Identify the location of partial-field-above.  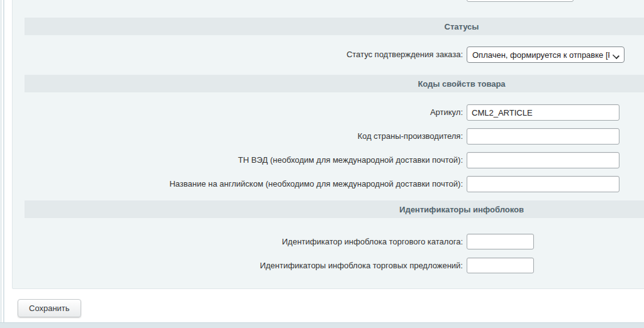
(520, 1).